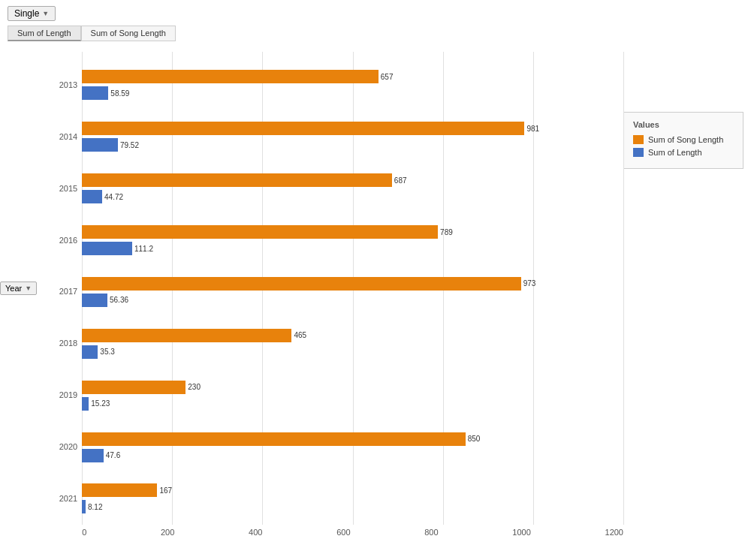 The image size is (751, 560). I want to click on blue-bar-label-2015: 44.72, so click(114, 197).